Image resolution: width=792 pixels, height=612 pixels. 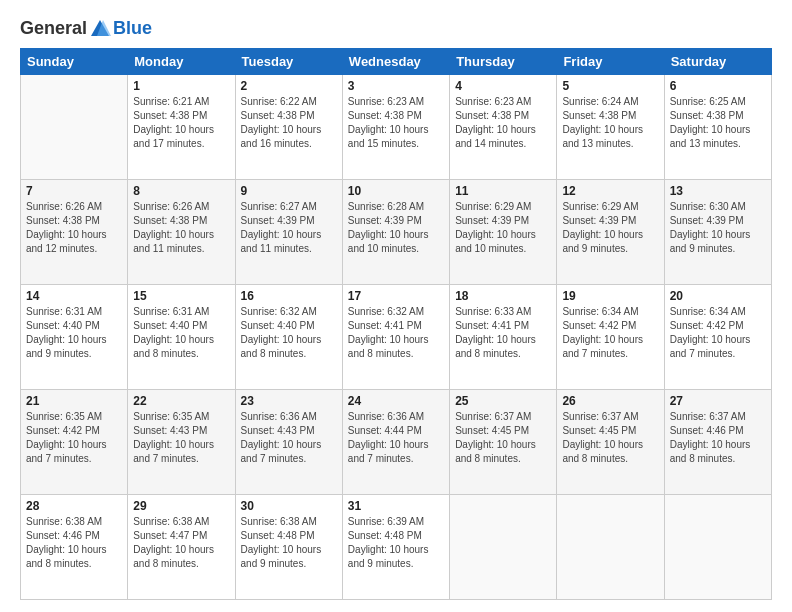 I want to click on page-header: General Blue, so click(x=396, y=29).